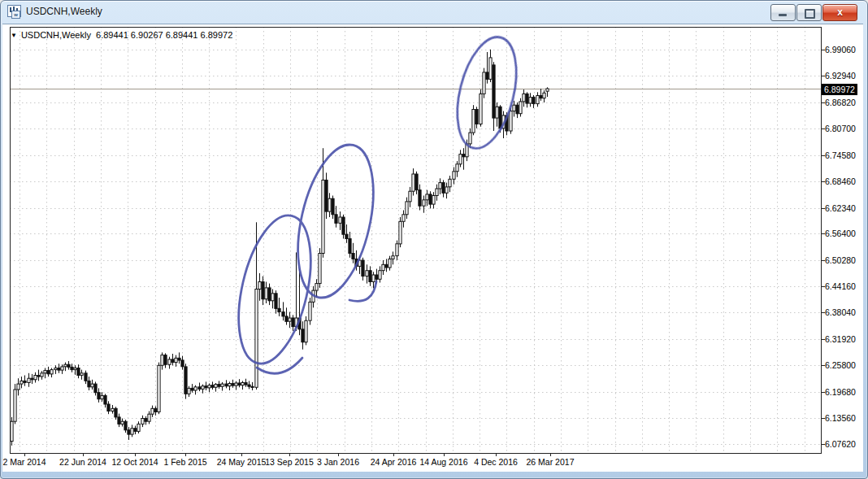 The height and width of the screenshot is (479, 868). Describe the element at coordinates (182, 35) in the screenshot. I see `quote-low: 6.89441` at that location.